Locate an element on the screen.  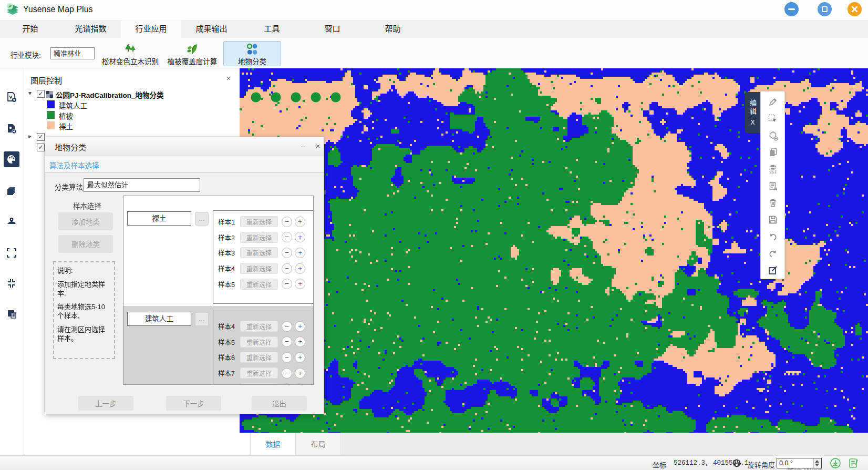
copy-icon is located at coordinates (773, 152).